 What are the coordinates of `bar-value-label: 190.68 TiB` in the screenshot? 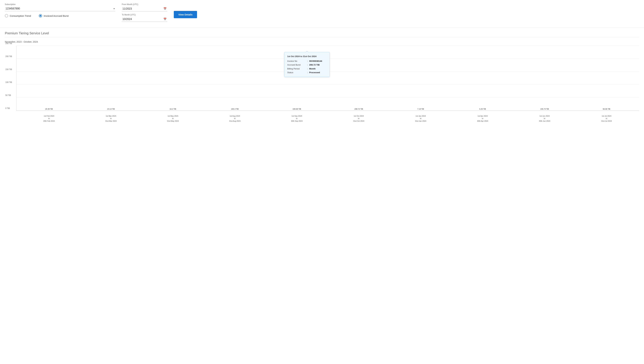 It's located at (297, 109).